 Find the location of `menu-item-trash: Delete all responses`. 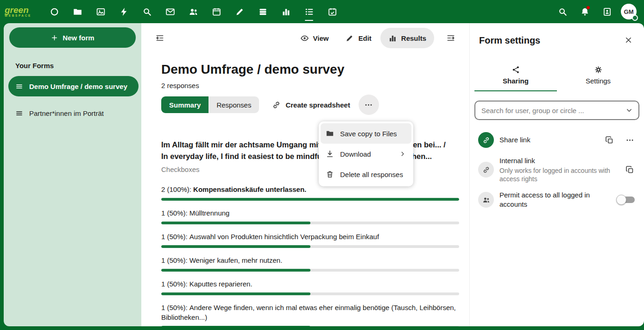

menu-item-trash: Delete all responses is located at coordinates (366, 174).